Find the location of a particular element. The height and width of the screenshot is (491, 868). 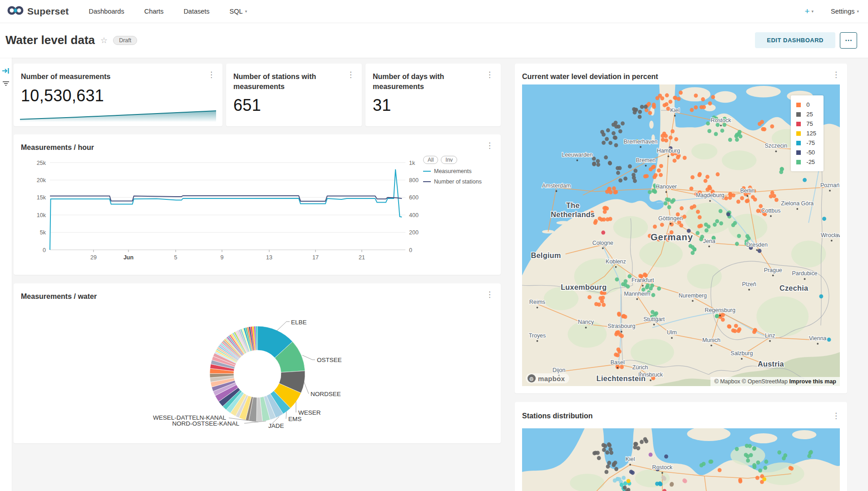

mapbox-logo: ◍ mapbox is located at coordinates (547, 378).